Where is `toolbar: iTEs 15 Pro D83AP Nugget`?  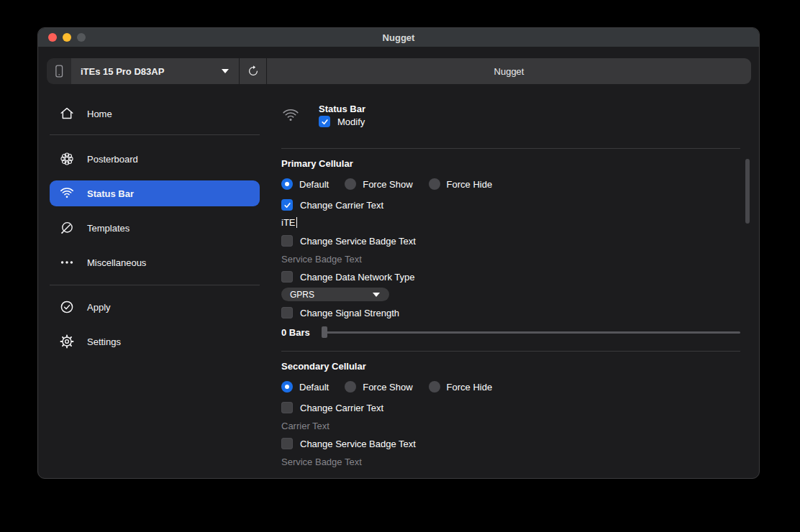 toolbar: iTEs 15 Pro D83AP Nugget is located at coordinates (399, 71).